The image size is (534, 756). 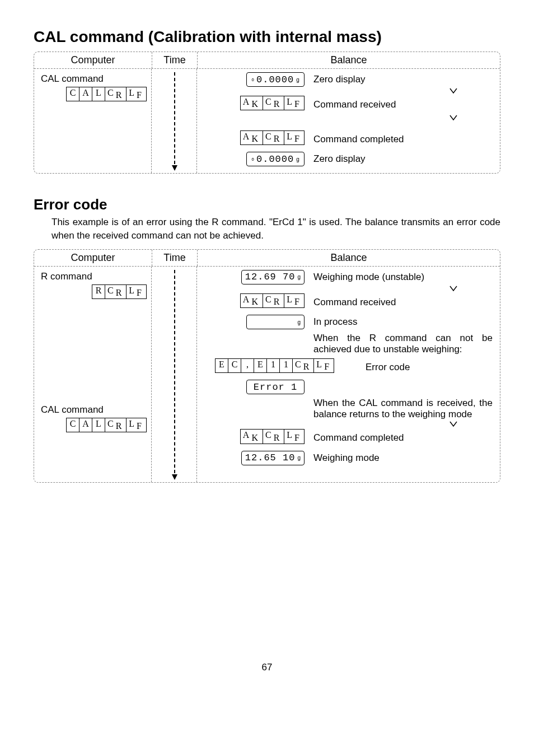 What do you see at coordinates (119, 292) in the screenshot?
I see `cmd-r-bytes: RCRLF` at bounding box center [119, 292].